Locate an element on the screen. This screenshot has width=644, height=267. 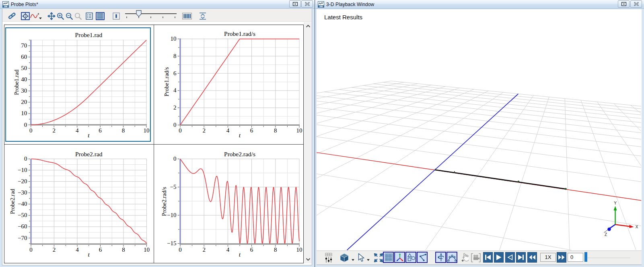
toolbar-button-zoom-in is located at coordinates (60, 16).